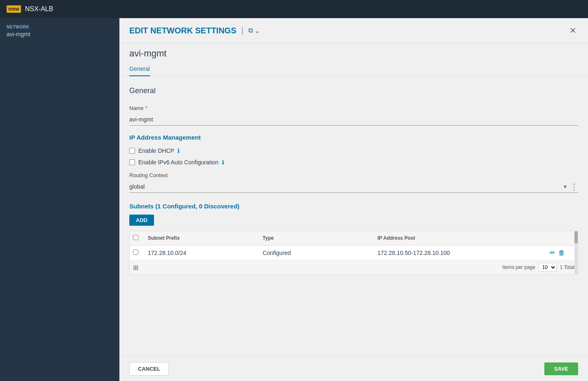 This screenshot has height=381, width=588. I want to click on cell-actions: ✏ 🗑, so click(562, 253).